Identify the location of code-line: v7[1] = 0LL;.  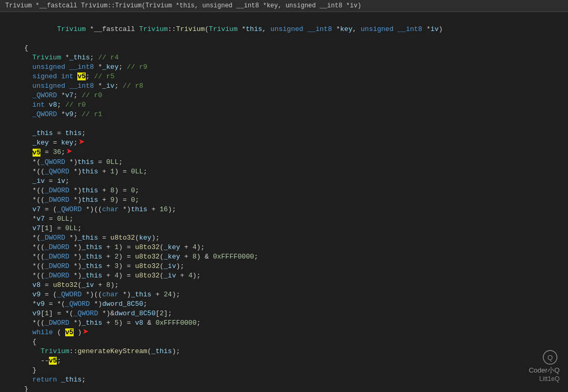
(284, 229).